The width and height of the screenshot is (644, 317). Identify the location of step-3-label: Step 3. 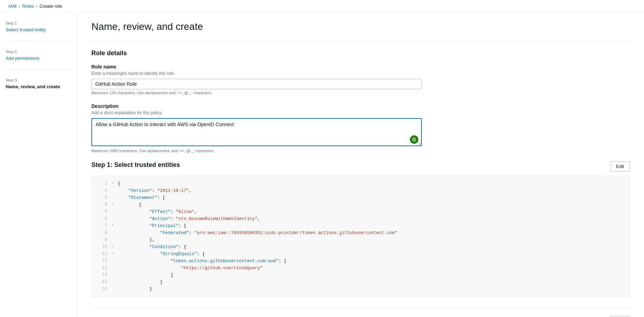
(39, 80).